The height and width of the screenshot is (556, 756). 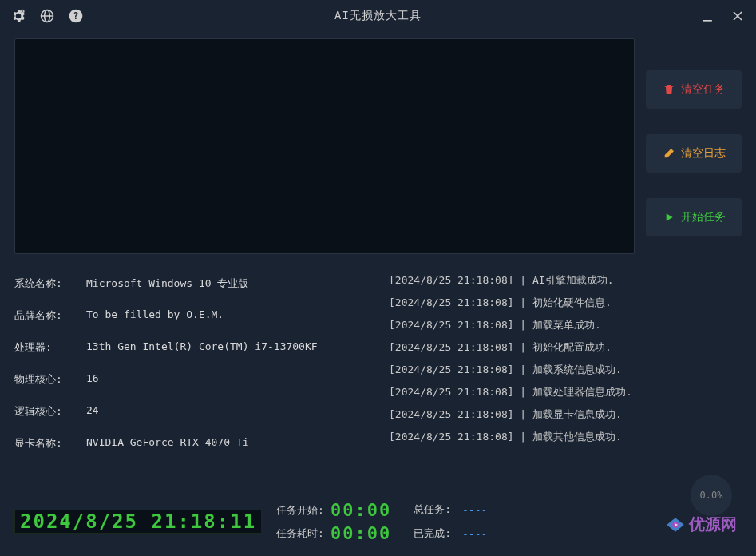 I want to click on clear-logs-button: 清空日志, so click(x=694, y=153).